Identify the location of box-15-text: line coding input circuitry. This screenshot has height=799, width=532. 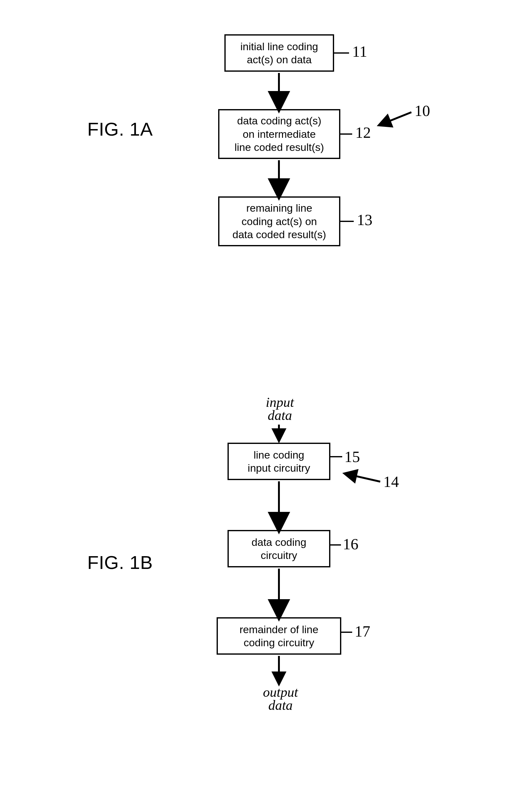
(279, 461).